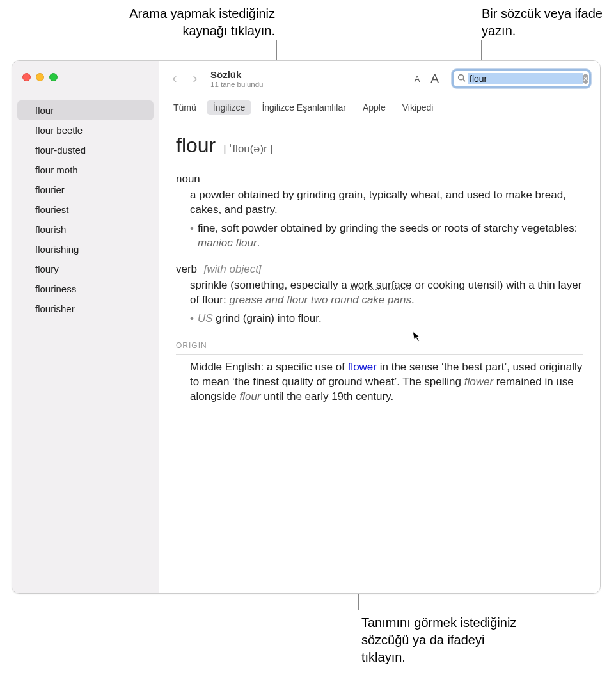  Describe the element at coordinates (86, 189) in the screenshot. I see `sidebar-item: flourier` at that location.